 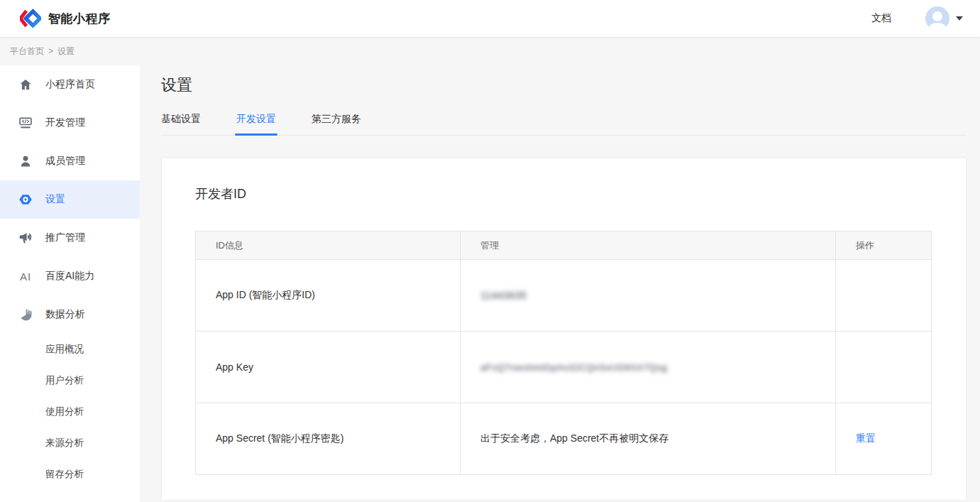 What do you see at coordinates (55, 200) in the screenshot?
I see `sidebar-item-label: 设置` at bounding box center [55, 200].